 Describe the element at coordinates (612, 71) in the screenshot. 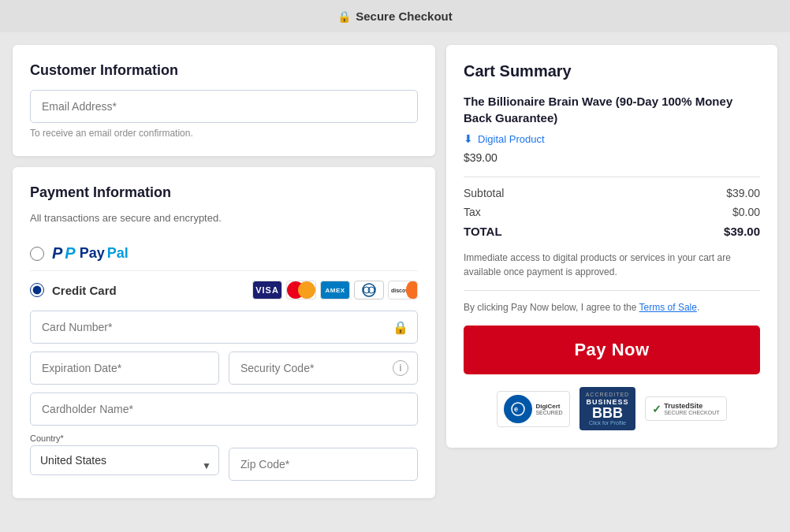

I see `cart-title: Cart Summary` at that location.